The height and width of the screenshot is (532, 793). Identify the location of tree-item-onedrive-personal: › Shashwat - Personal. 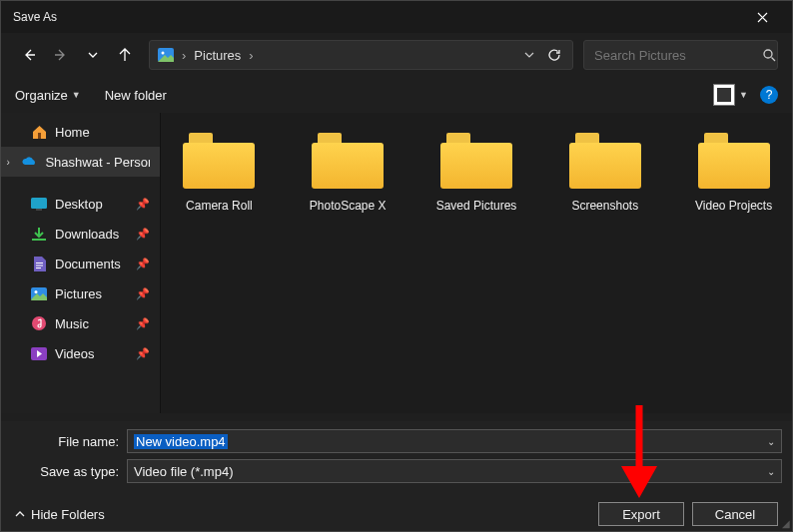
(80, 162).